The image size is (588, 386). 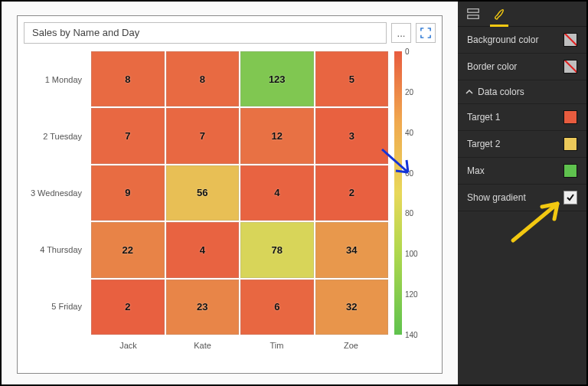 What do you see at coordinates (522, 92) in the screenshot?
I see `section-data-colors: Data colors` at bounding box center [522, 92].